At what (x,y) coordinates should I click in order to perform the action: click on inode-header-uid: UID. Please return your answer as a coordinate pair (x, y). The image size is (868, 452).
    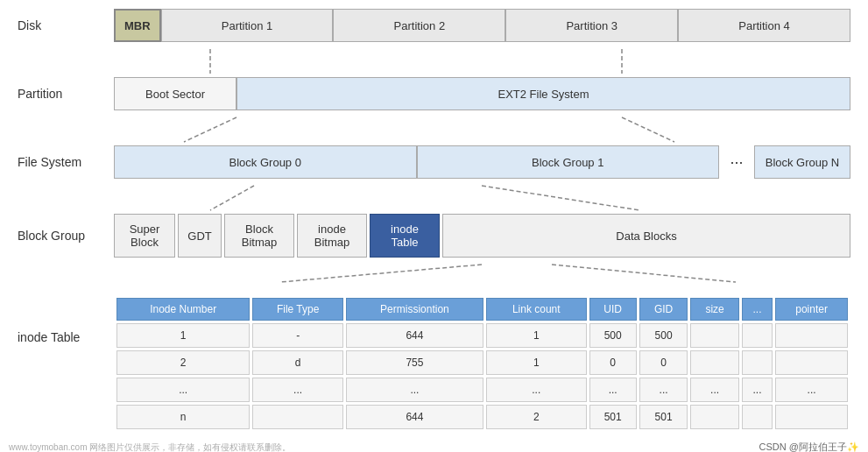
    Looking at the image, I should click on (613, 309).